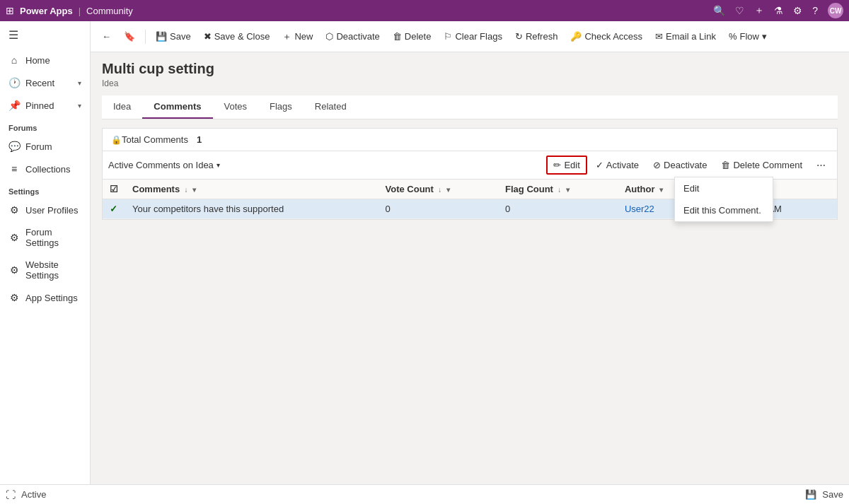  Describe the element at coordinates (686, 37) in the screenshot. I see `email-link-button: ✉ Email a Link` at that location.